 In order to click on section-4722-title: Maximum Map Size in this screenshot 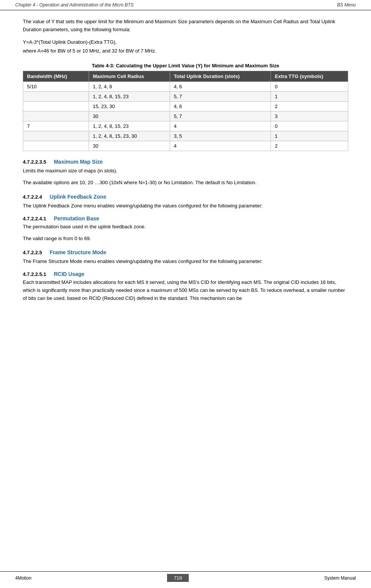, I will do `click(78, 162)`.